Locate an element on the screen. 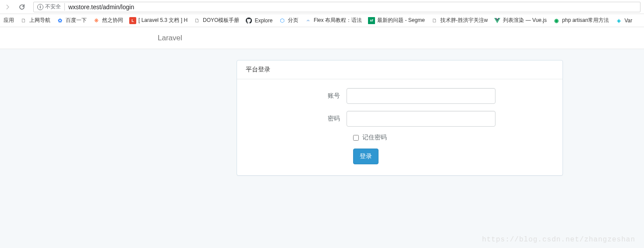  bookmark-item: ⬡ 分页 is located at coordinates (288, 20).